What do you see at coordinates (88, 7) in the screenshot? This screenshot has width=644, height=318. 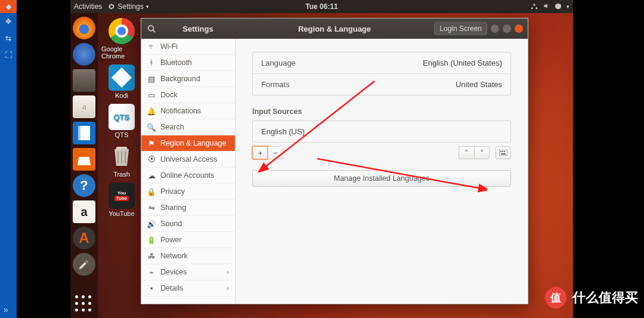 I see `activities-button: Activities` at bounding box center [88, 7].